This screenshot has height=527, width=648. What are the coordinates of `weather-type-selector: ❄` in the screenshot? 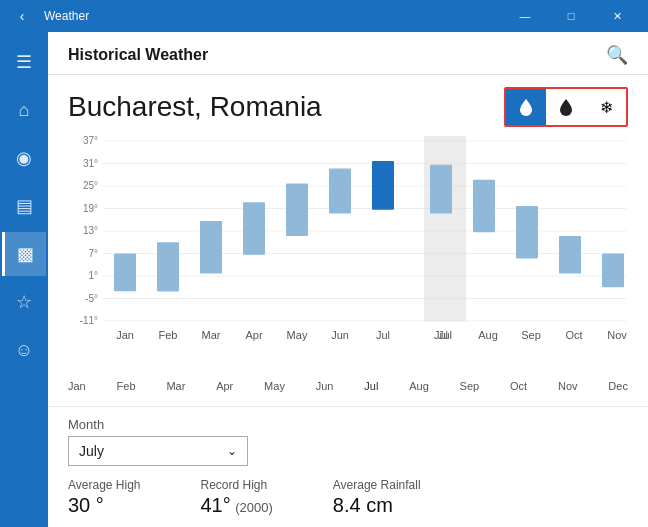 It's located at (566, 107).